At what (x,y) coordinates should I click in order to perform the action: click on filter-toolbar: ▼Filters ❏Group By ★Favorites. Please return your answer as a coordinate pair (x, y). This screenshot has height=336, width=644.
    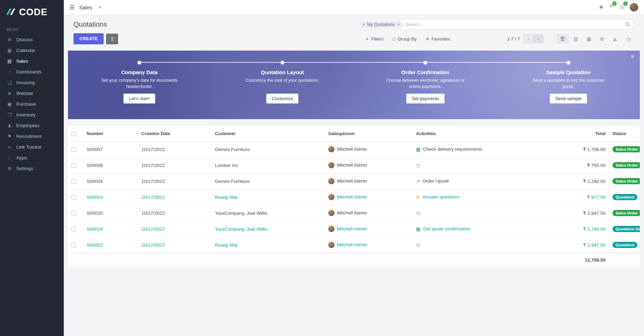
    Looking at the image, I should click on (408, 39).